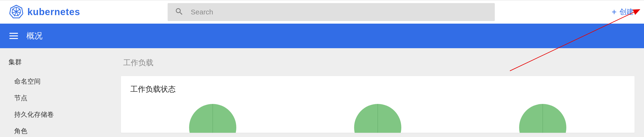 The width and height of the screenshot is (644, 137). What do you see at coordinates (88, 12) in the screenshot?
I see `logo: kubernetes` at bounding box center [88, 12].